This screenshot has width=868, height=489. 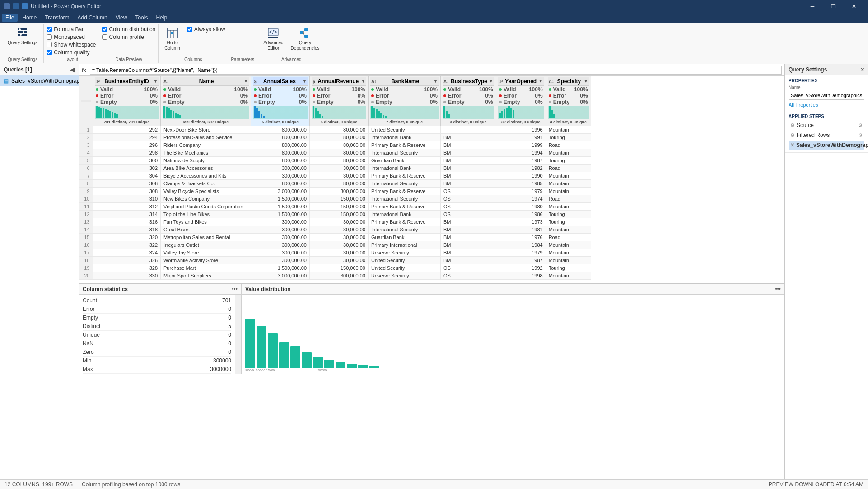 What do you see at coordinates (49, 29) in the screenshot?
I see `formula-bar-check` at bounding box center [49, 29].